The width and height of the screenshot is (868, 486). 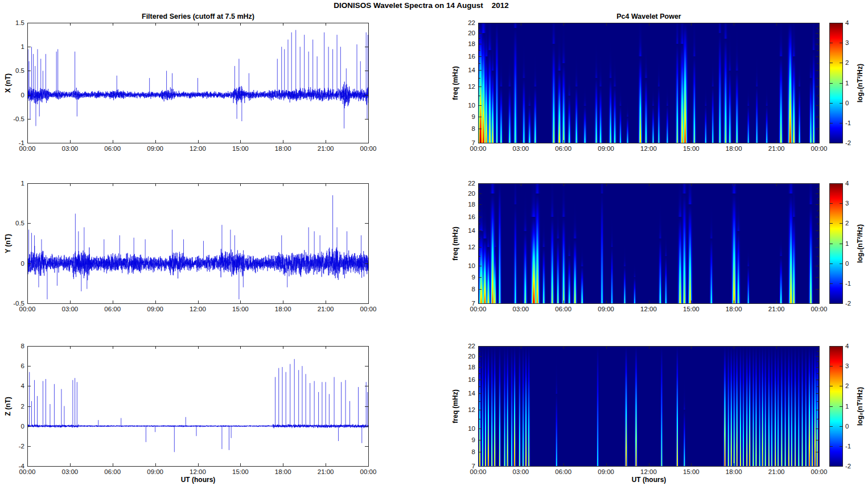 What do you see at coordinates (649, 83) in the screenshot?
I see `plot-x-wavelet-canvas` at bounding box center [649, 83].